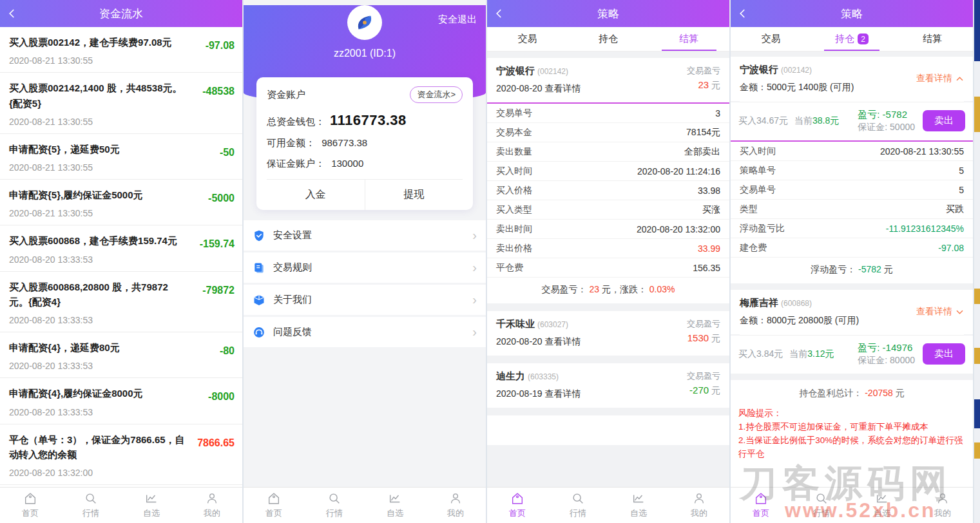 The width and height of the screenshot is (980, 523). What do you see at coordinates (639, 499) in the screenshot?
I see `chart-icon` at bounding box center [639, 499].